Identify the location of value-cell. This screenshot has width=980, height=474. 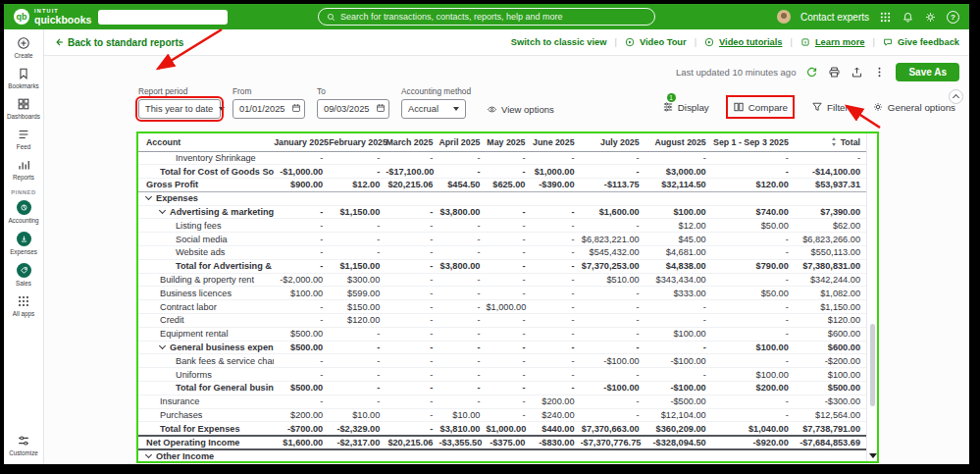
(753, 198).